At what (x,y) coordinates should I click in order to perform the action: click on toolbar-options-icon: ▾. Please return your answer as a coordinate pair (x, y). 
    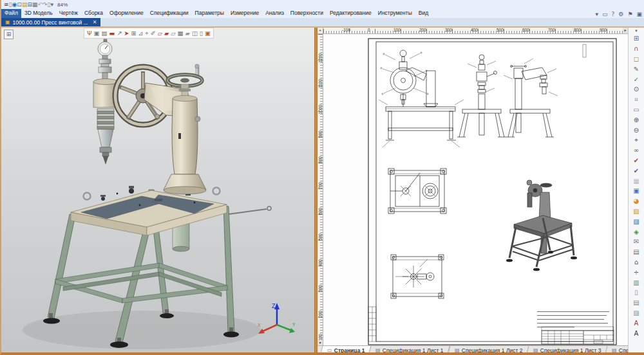
    Looking at the image, I should click on (53, 5).